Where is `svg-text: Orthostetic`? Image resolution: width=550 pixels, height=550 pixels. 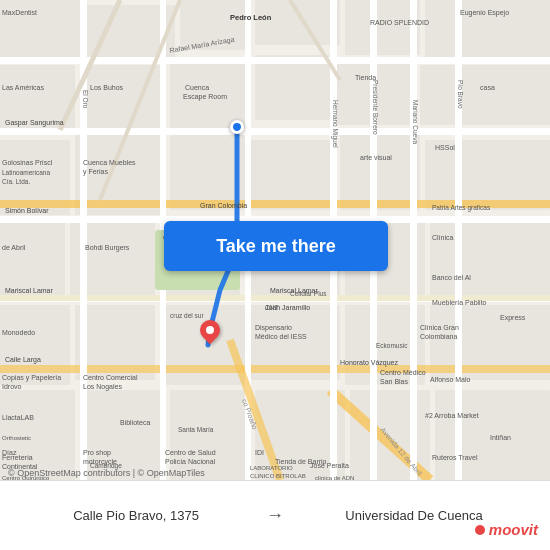
svg-text: Orthostetic is located at coordinates (16, 438).